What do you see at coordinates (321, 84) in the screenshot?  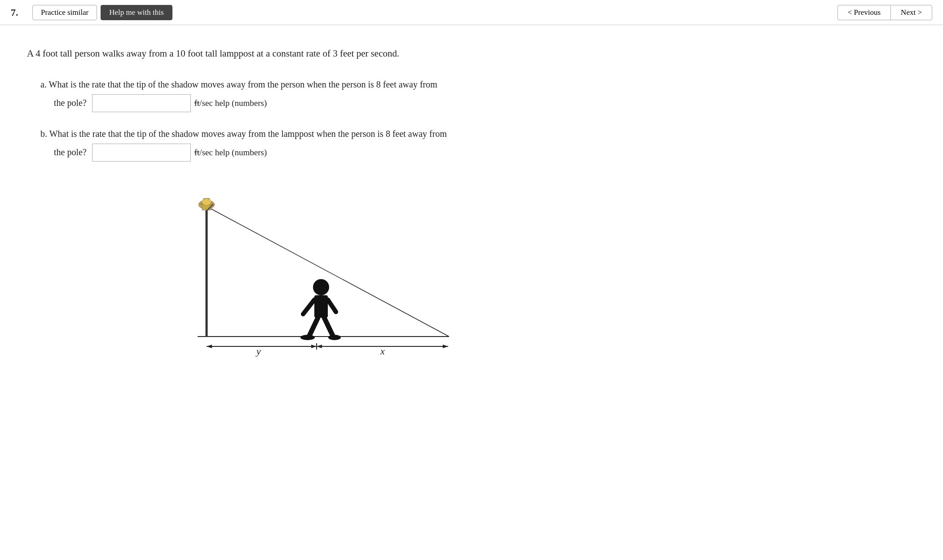 I see `part-a-label: a. What is the rate that the tip of the …` at bounding box center [321, 84].